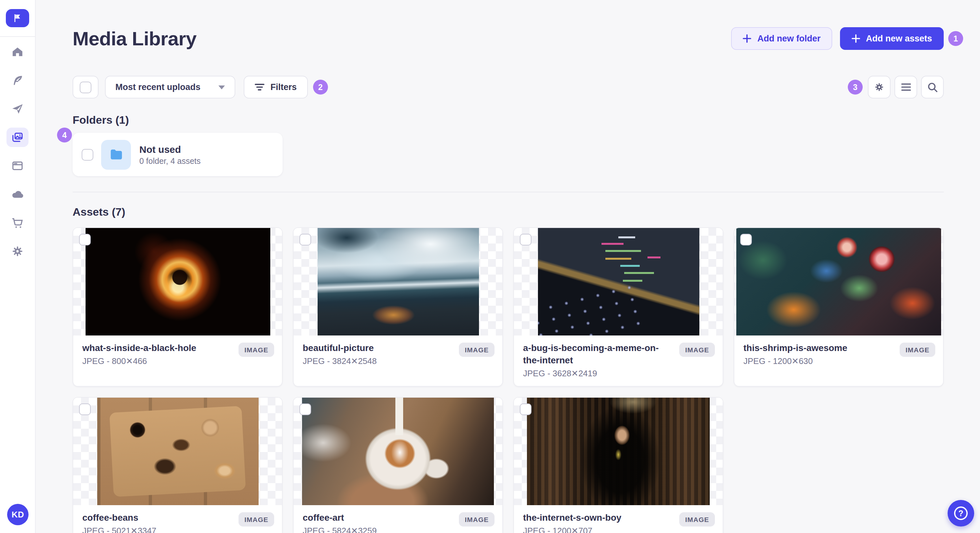 This screenshot has height=533, width=980. I want to click on sort-dropdown: Most recent uploads, so click(170, 87).